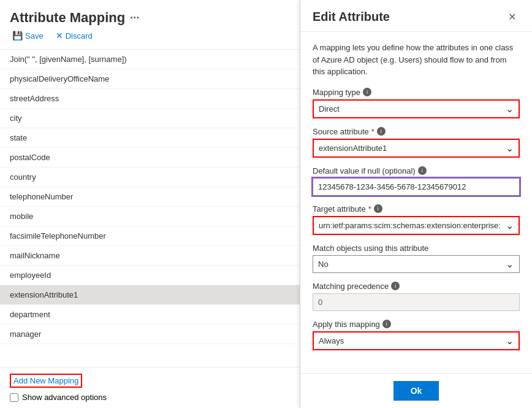 This screenshot has width=532, height=408. What do you see at coordinates (416, 148) in the screenshot?
I see `source-attribute-select: extensionAttribute1` at bounding box center [416, 148].